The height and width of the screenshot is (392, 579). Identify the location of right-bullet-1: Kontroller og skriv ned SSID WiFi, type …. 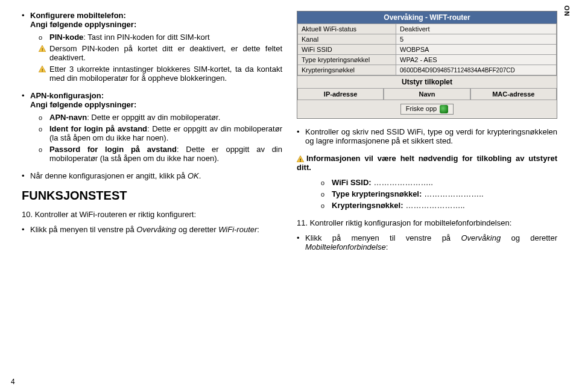
(427, 136).